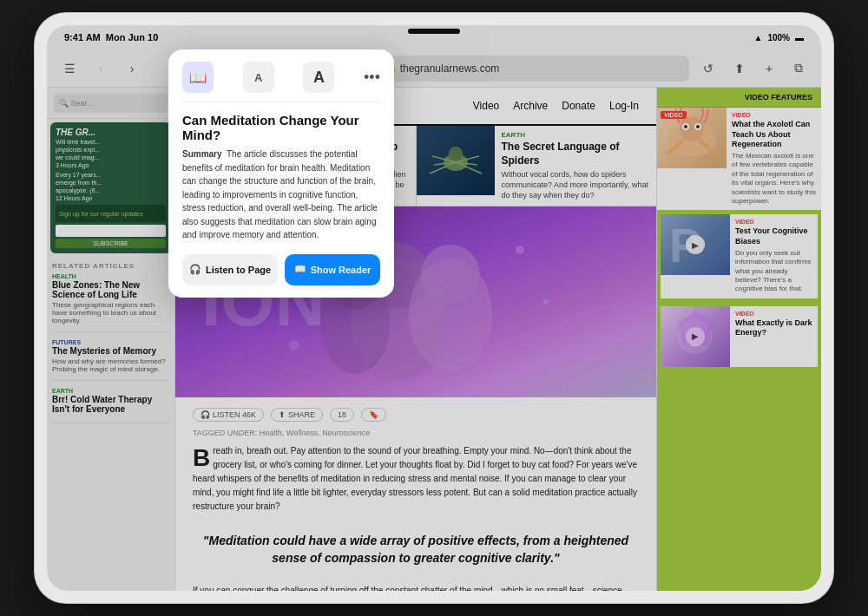 This screenshot has height=616, width=868. I want to click on bookmark-action: 🔖, so click(373, 415).